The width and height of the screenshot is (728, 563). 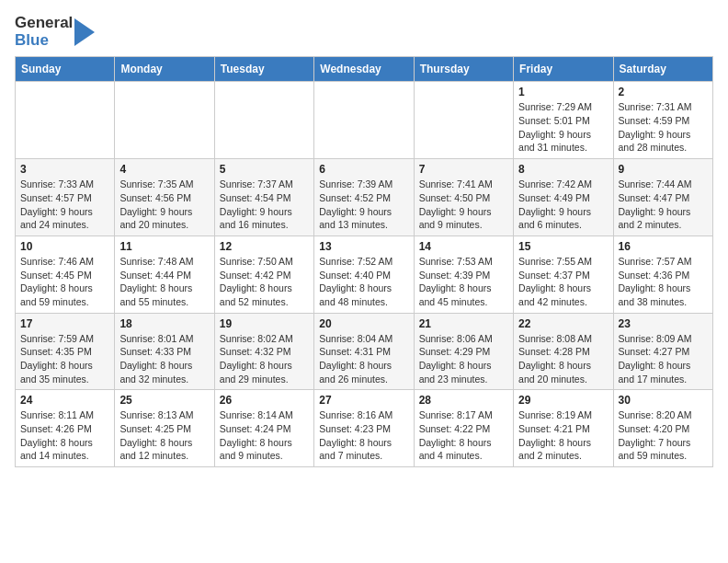 What do you see at coordinates (364, 429) in the screenshot?
I see `calendar-week-5: 24Sunrise: 8:11 AMSunset: 4:26 PMDayligh…` at bounding box center [364, 429].